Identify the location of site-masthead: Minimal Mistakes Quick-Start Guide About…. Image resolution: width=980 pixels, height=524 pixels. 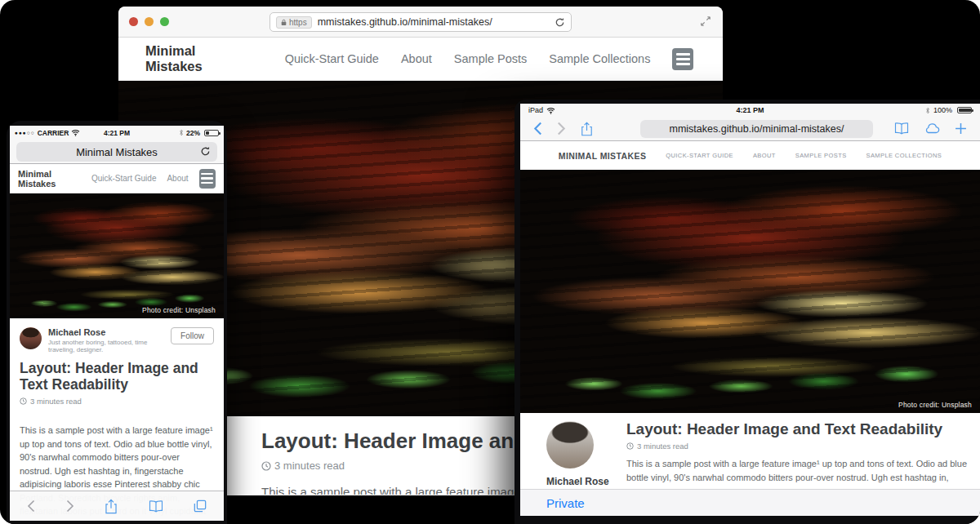
(421, 59).